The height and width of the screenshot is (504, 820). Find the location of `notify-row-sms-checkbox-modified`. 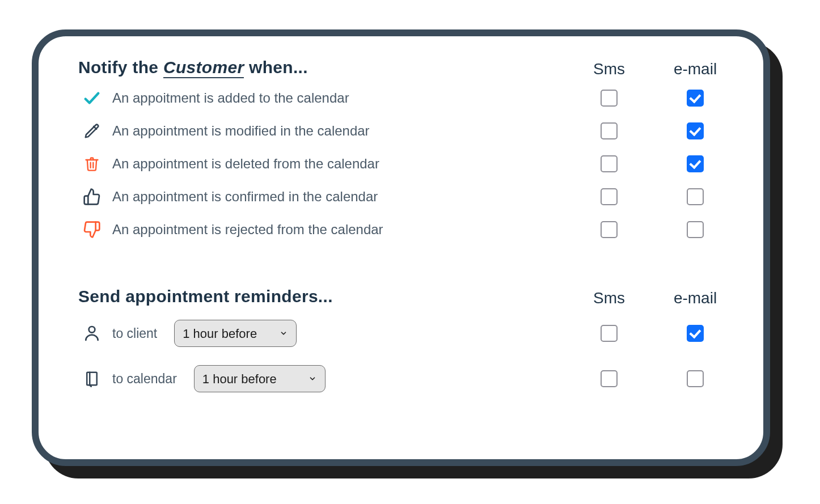

notify-row-sms-checkbox-modified is located at coordinates (609, 131).